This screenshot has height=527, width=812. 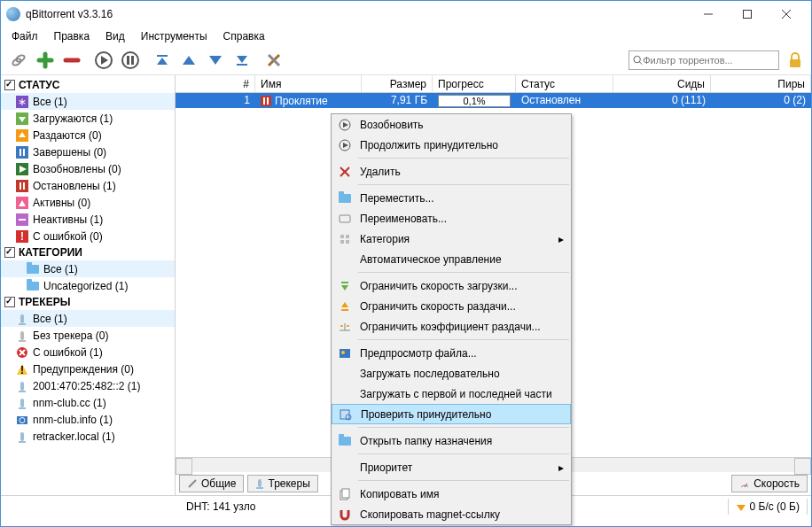 What do you see at coordinates (88, 420) in the screenshot?
I see `sidebar-tracker-nnminfo: nnm-club.info (1)` at bounding box center [88, 420].